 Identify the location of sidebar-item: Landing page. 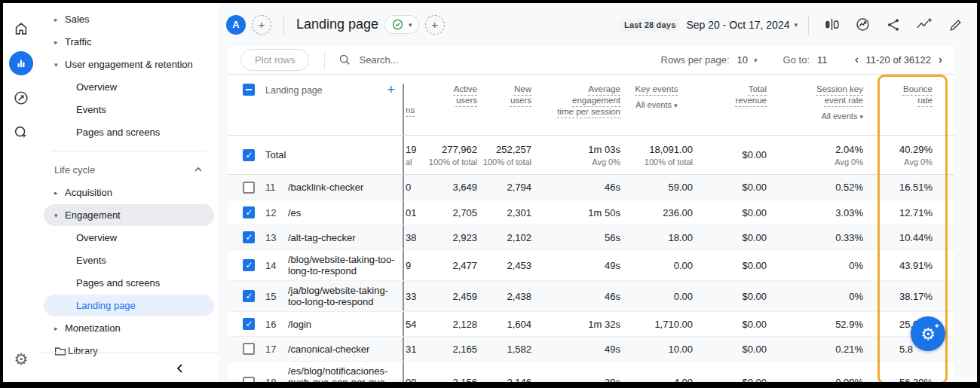
(129, 306).